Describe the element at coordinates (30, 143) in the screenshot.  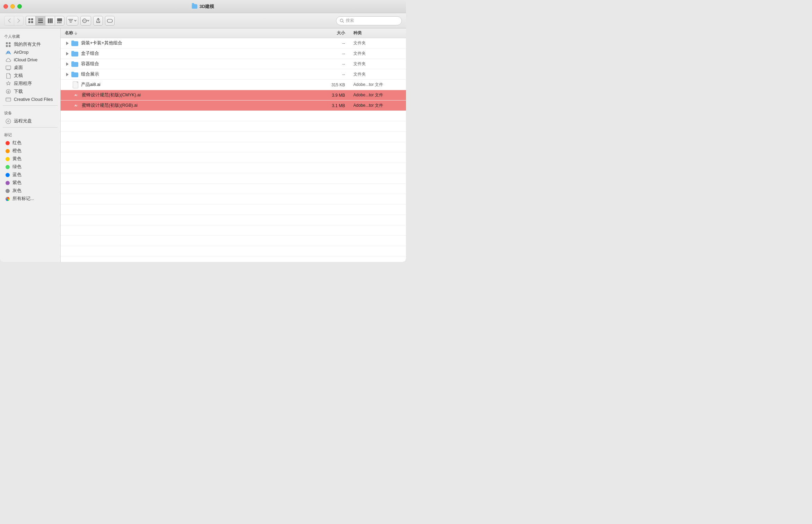
I see `sidebar-item-tag-red: 红色` at that location.